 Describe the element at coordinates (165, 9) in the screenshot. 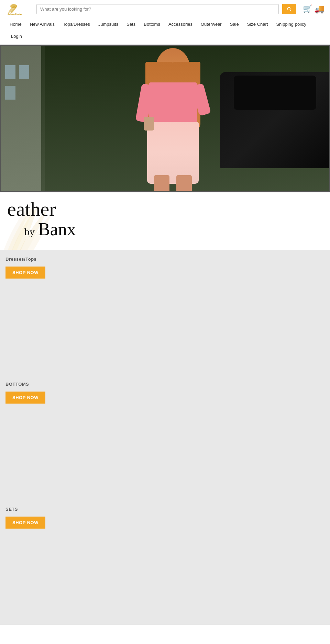

I see `header-top: Golden Feather 🛒 🚚` at that location.